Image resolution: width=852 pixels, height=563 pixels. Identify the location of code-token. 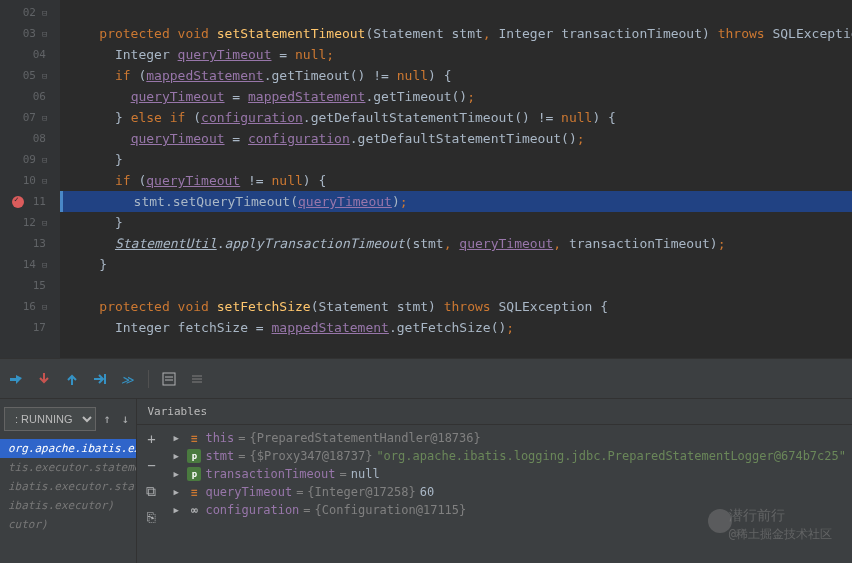
(92, 244).